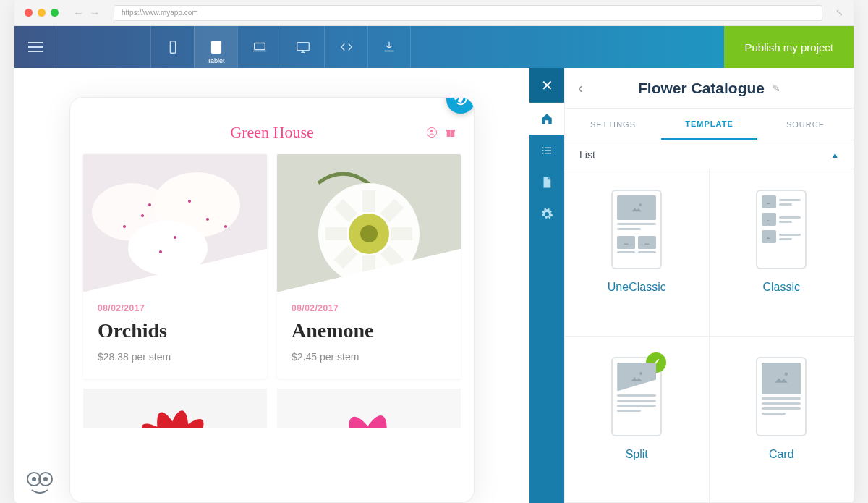 This screenshot has width=868, height=503. I want to click on expand-icon: ⤡, so click(839, 13).